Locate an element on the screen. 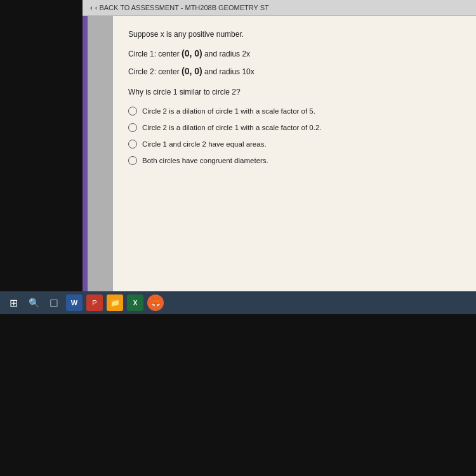 The width and height of the screenshot is (476, 476). option-1-label: Circle 2 is a dilation of circle 1 with … is located at coordinates (228, 111).